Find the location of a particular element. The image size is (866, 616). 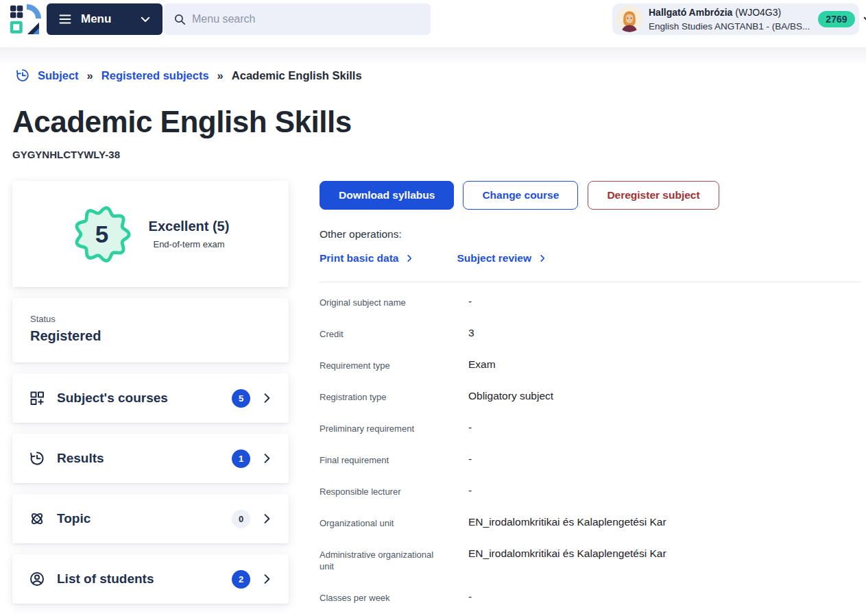

sidebar-item-label: Subject's courses is located at coordinates (144, 398).